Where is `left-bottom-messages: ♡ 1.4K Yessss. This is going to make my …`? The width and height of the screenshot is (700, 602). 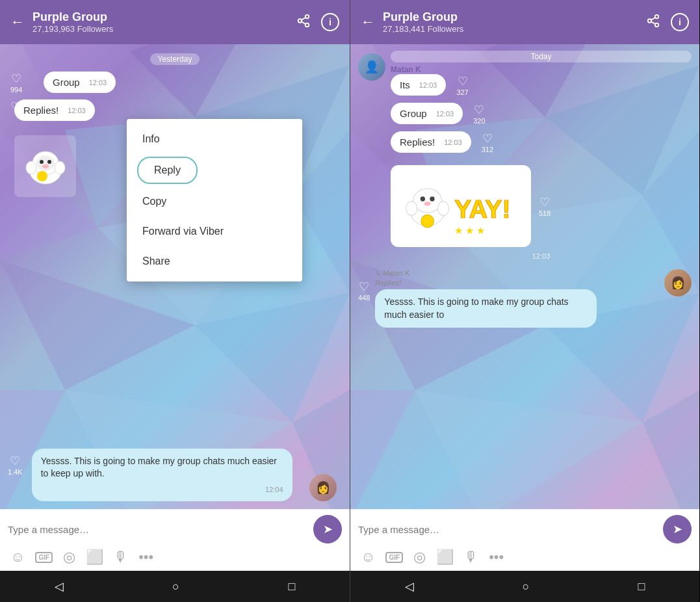 left-bottom-messages: ♡ 1.4K Yessss. This is going to make my … is located at coordinates (175, 476).